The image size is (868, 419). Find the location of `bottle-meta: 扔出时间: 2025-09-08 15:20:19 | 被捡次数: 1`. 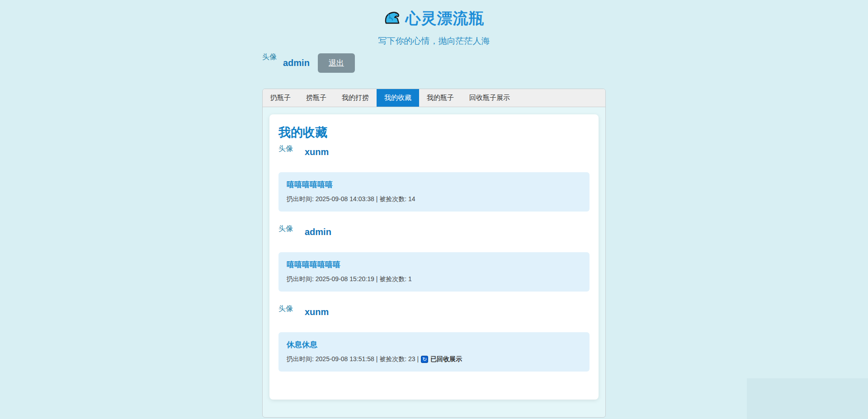

bottle-meta: 扔出时间: 2025-09-08 15:20:19 | 被捡次数: 1 is located at coordinates (434, 279).